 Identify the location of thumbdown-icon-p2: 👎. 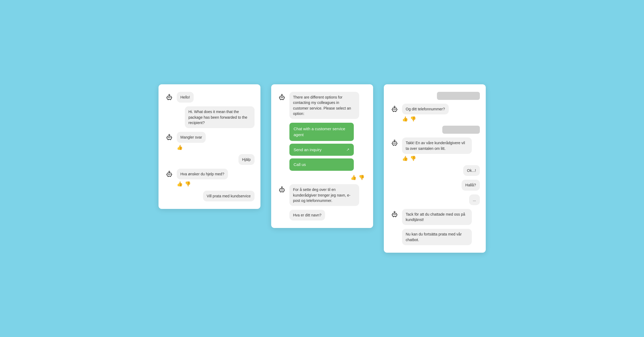
(362, 177).